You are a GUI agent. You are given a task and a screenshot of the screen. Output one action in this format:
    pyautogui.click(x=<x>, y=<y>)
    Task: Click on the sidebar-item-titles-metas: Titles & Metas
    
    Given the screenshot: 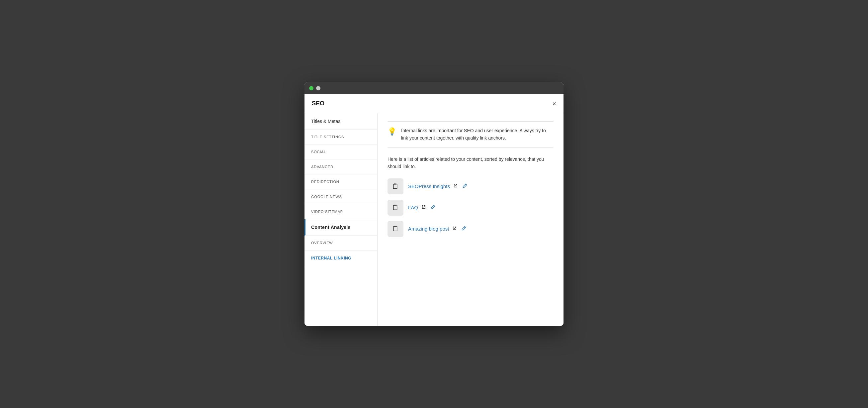 What is the action you would take?
    pyautogui.click(x=341, y=121)
    